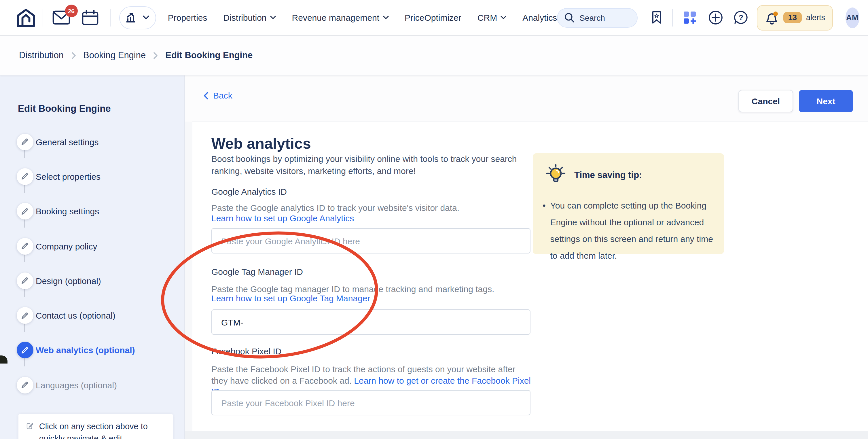 The height and width of the screenshot is (439, 868). Describe the element at coordinates (206, 95) in the screenshot. I see `chevron-left-icon` at that location.